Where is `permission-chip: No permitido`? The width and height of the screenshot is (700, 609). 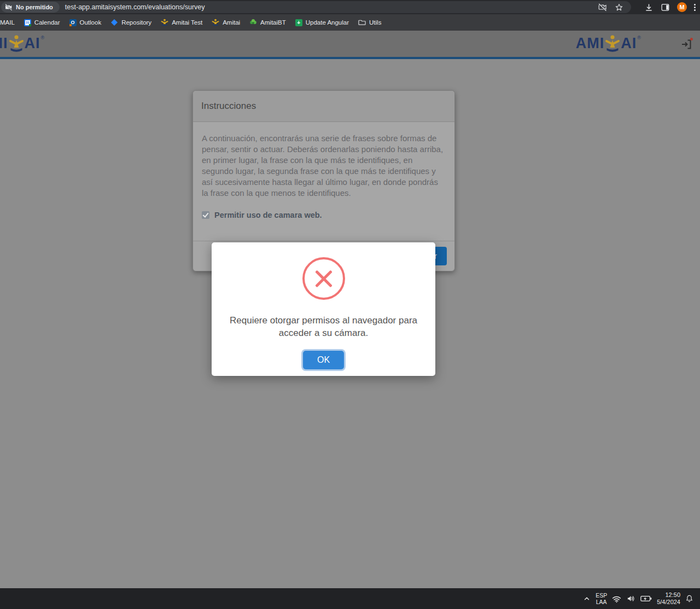
permission-chip: No permitido is located at coordinates (31, 7).